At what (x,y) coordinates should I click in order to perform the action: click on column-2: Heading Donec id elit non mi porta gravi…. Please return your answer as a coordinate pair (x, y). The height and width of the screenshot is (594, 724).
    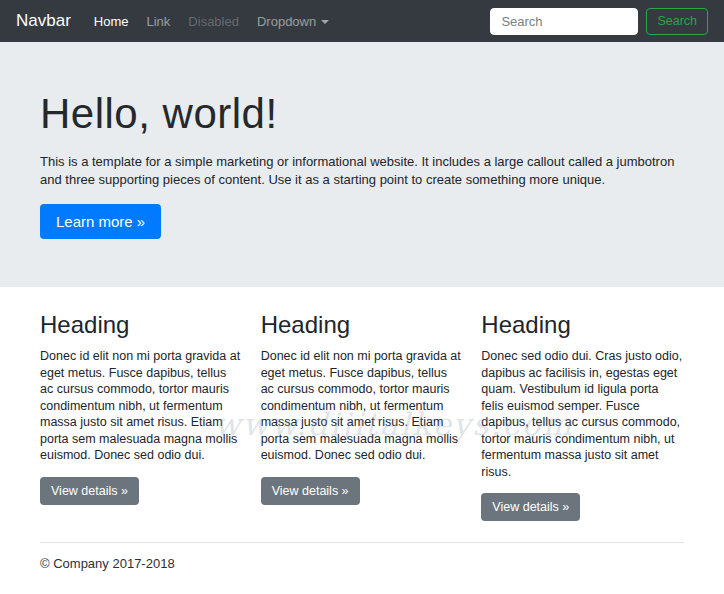
    Looking at the image, I should click on (362, 416).